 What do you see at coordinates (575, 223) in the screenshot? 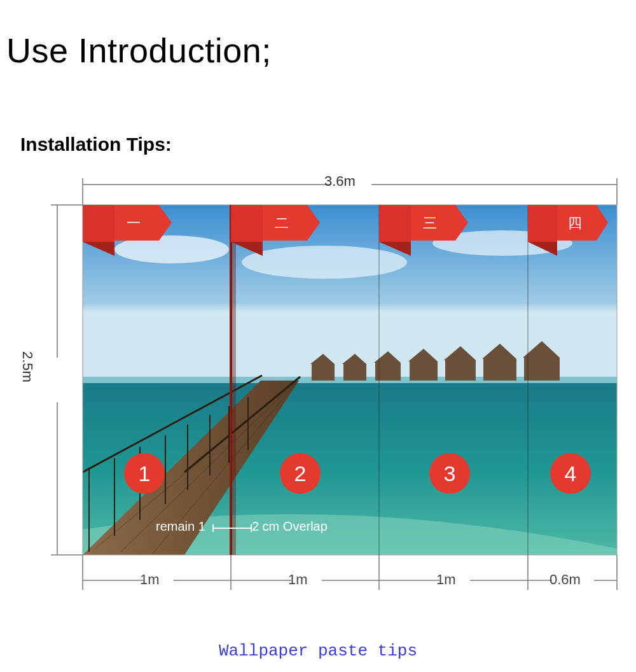
I see `flag-label-4: 四` at bounding box center [575, 223].